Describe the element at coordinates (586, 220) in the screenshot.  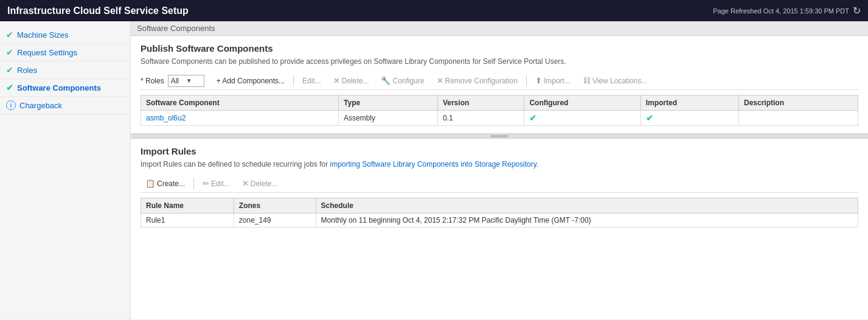
I see `schedule-cell: Monthly on 11 beginning Oct 4, 2015 2:17…` at that location.